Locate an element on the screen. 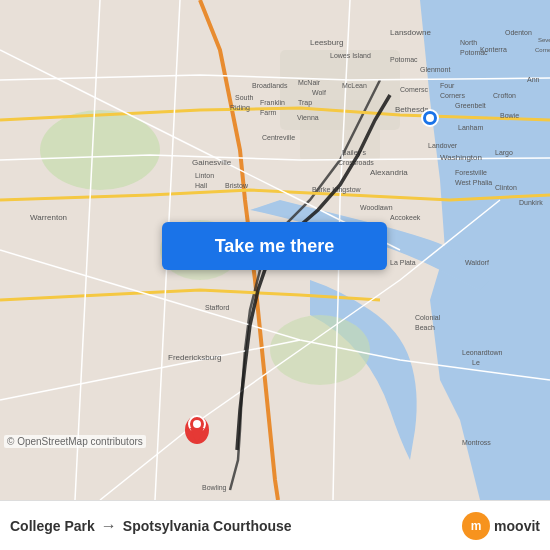 The height and width of the screenshot is (550, 550). svg-text: Montross is located at coordinates (476, 442).